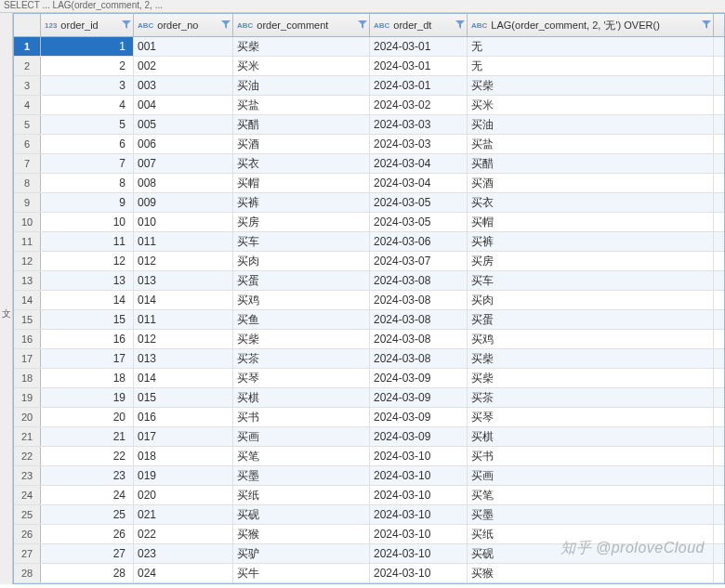 The height and width of the screenshot is (588, 725). Describe the element at coordinates (28, 203) in the screenshot. I see `row-number: 9` at that location.